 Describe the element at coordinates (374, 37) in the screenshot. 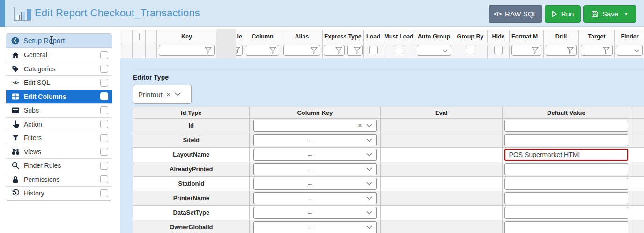

I see `col-header-load: Load` at that location.